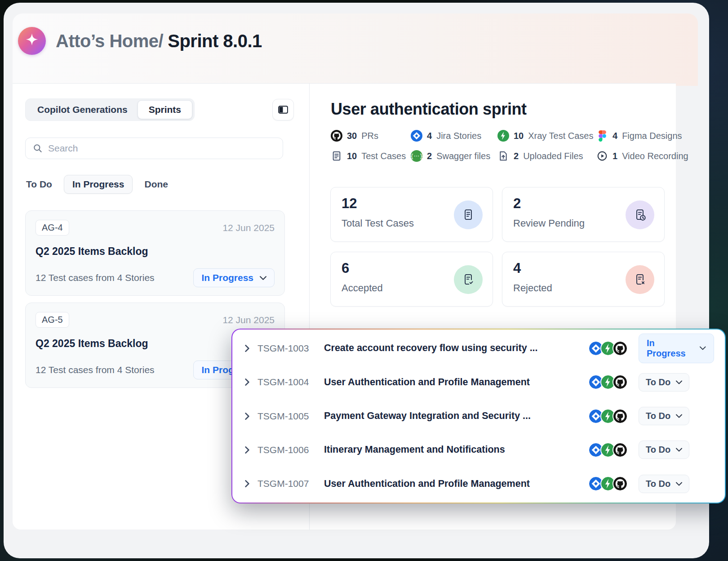  What do you see at coordinates (95, 370) in the screenshot?
I see `sprint-card-subtitle: 12 Test cases from 4 Stories` at bounding box center [95, 370].